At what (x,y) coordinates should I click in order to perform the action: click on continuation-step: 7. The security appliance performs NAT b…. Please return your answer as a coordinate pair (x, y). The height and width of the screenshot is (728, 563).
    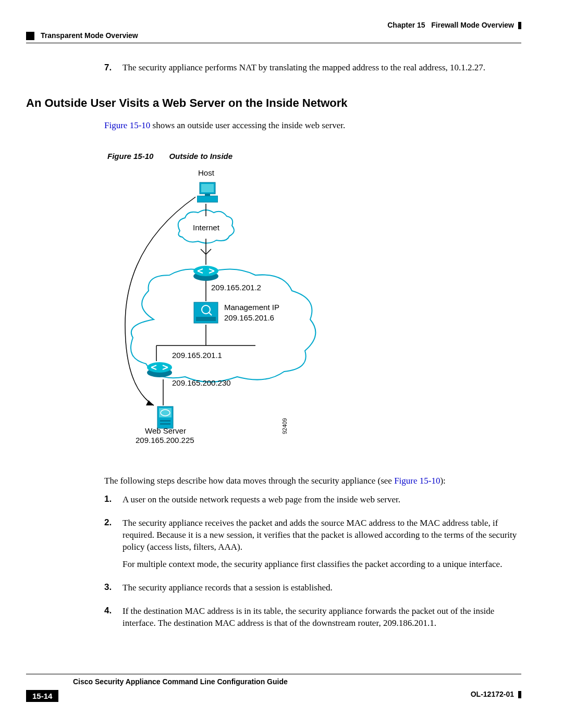
    Looking at the image, I should click on (313, 68).